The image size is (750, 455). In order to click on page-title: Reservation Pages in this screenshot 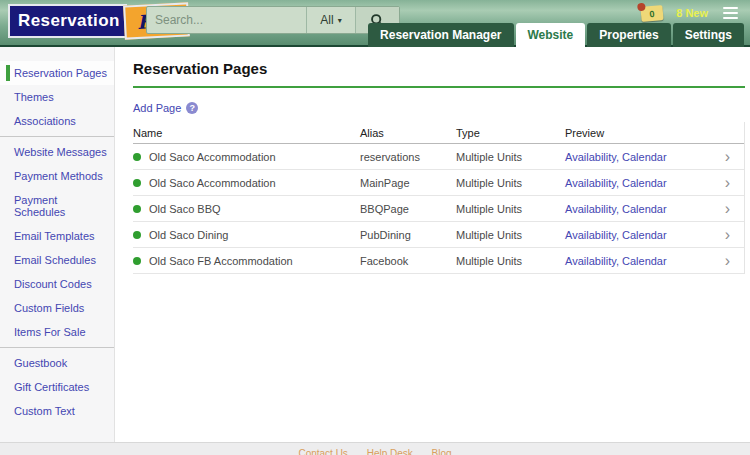, I will do `click(439, 68)`.